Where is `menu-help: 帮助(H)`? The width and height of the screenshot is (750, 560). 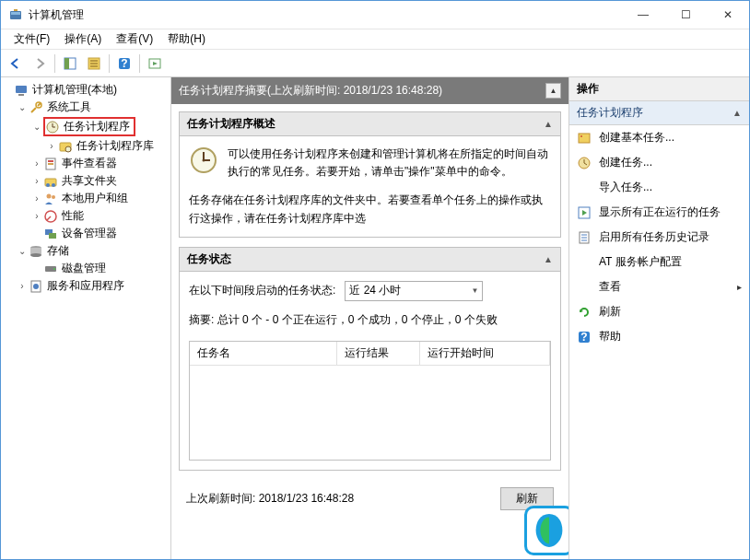
menu-help: 帮助(H) is located at coordinates (186, 39).